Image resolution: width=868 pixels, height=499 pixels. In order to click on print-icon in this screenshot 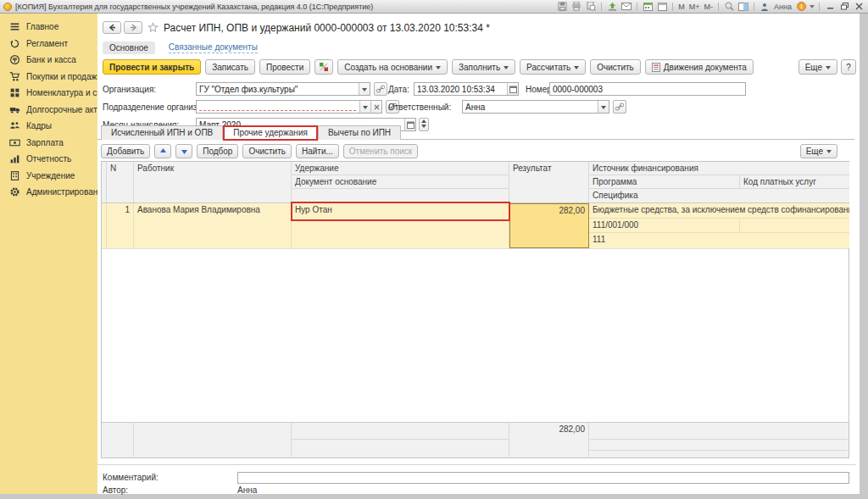, I will do `click(576, 7)`.